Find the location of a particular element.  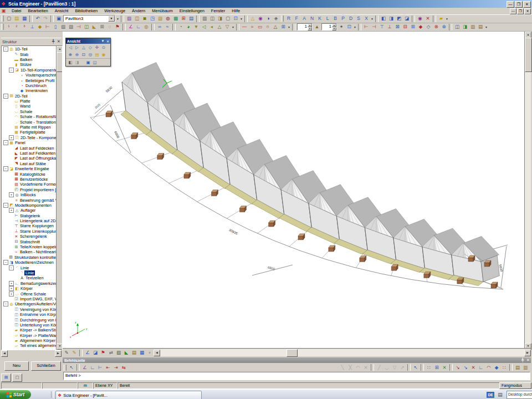

hide-selection-button: ◂ is located at coordinates (212, 27).